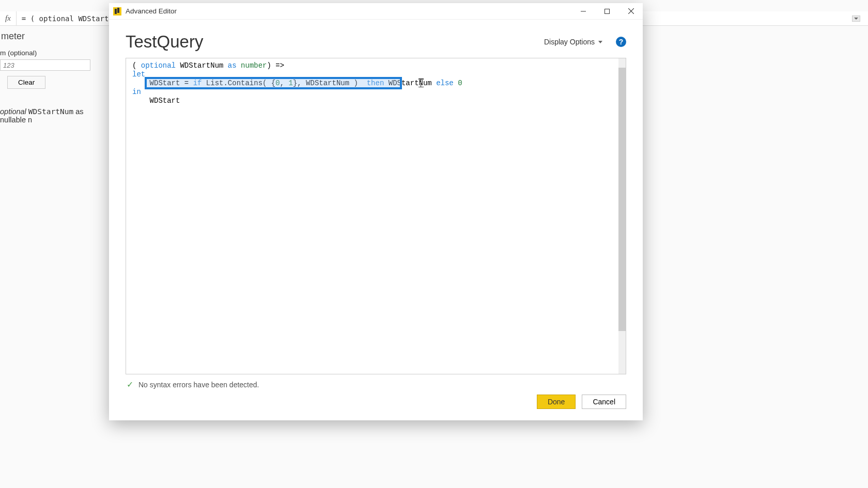 The height and width of the screenshot is (488, 868). What do you see at coordinates (54, 36) in the screenshot?
I see `parameter-title: meter` at bounding box center [54, 36].